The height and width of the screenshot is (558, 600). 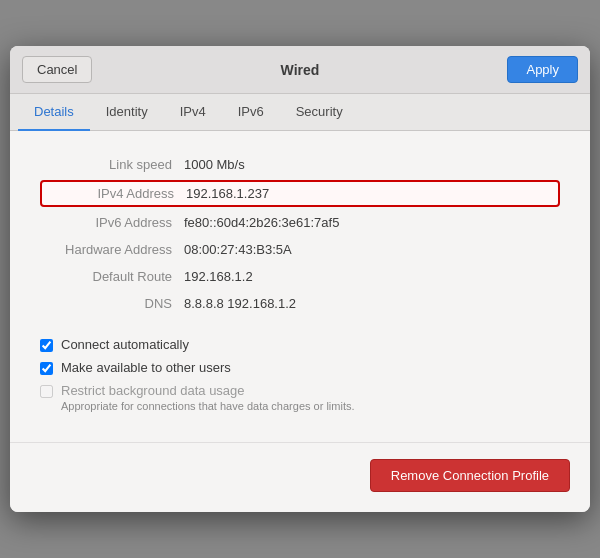 I want to click on apply-button: Apply, so click(x=542, y=70).